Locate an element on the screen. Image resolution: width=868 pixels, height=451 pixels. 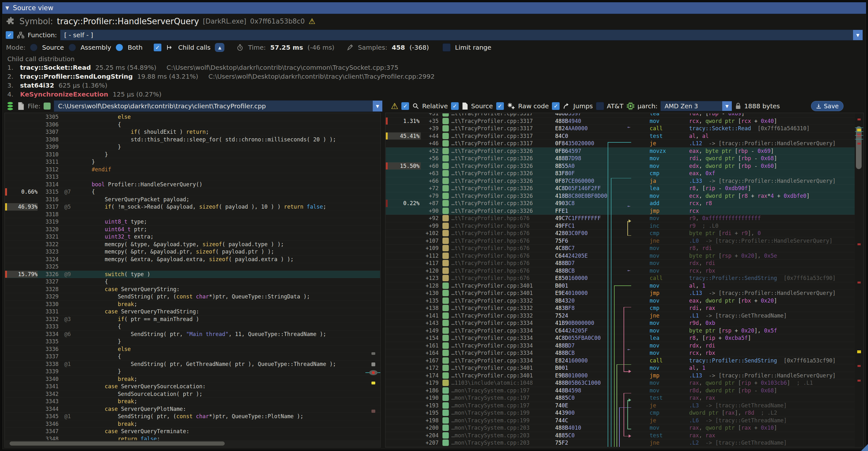
source-line: 0.66%3315@7{ is located at coordinates (193, 192).